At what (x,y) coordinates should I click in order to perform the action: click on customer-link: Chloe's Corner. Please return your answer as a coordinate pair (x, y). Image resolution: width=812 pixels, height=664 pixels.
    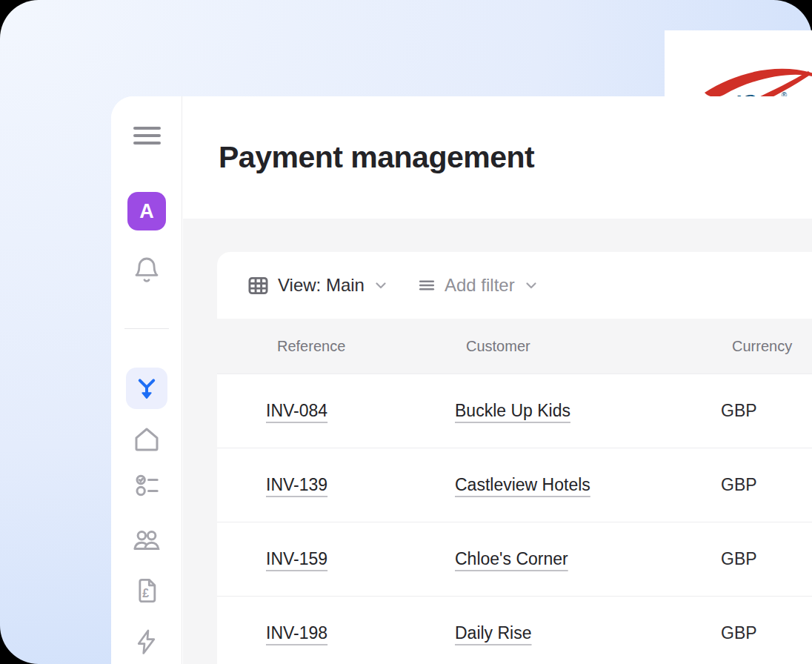
    Looking at the image, I should click on (511, 559).